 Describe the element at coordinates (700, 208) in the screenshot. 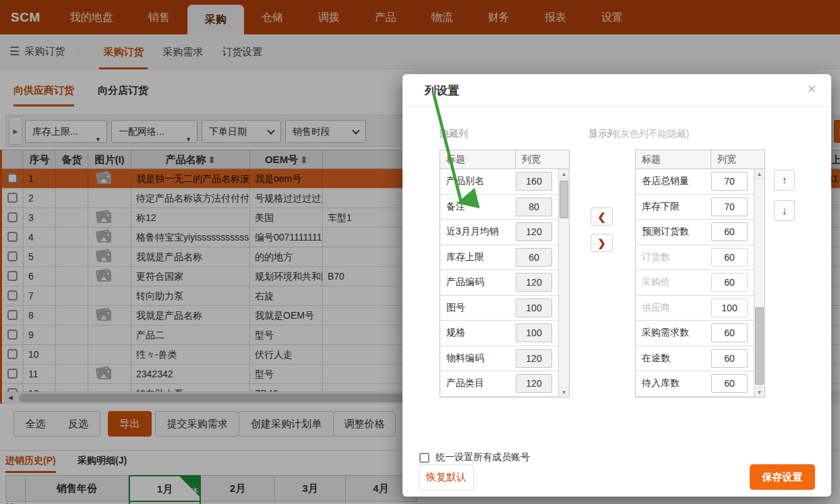

I see `visible-column-row: 库存下限` at that location.